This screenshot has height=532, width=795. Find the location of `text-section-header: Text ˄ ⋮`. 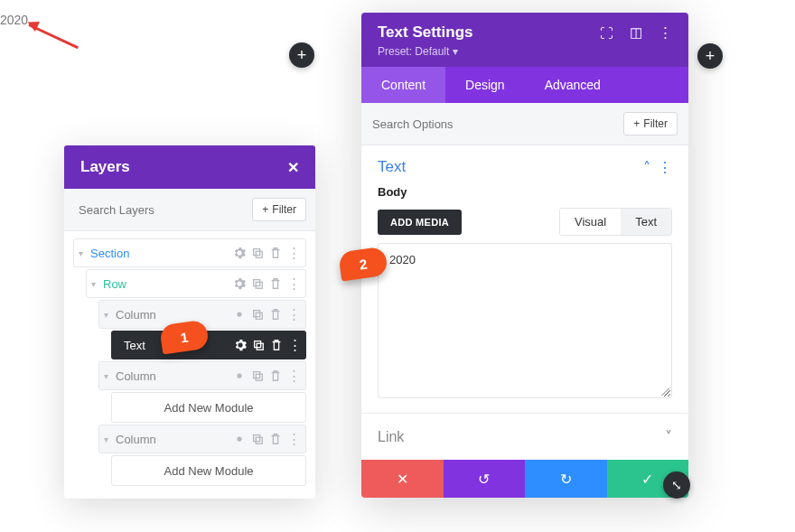

text-section-header: Text ˄ ⋮ is located at coordinates (525, 165).